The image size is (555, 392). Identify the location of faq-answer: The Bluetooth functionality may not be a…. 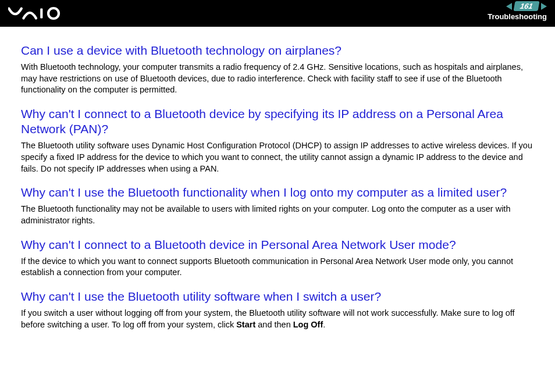
(278, 215).